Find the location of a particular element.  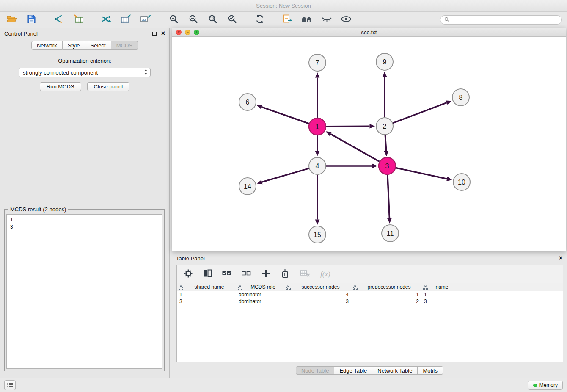

column-header-shared-name: shared name is located at coordinates (206, 287).